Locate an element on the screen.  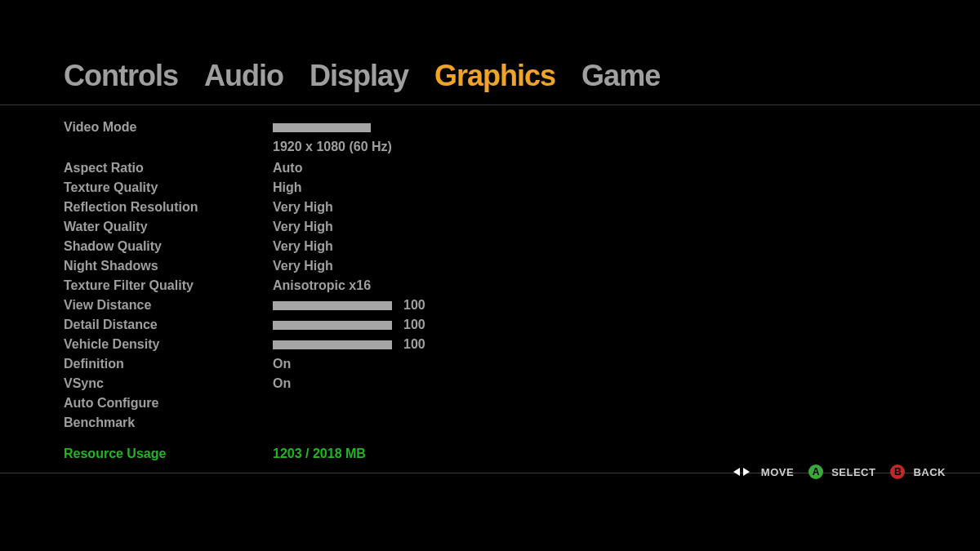
aspect-ratio-label: Aspect Ratio is located at coordinates (168, 168).